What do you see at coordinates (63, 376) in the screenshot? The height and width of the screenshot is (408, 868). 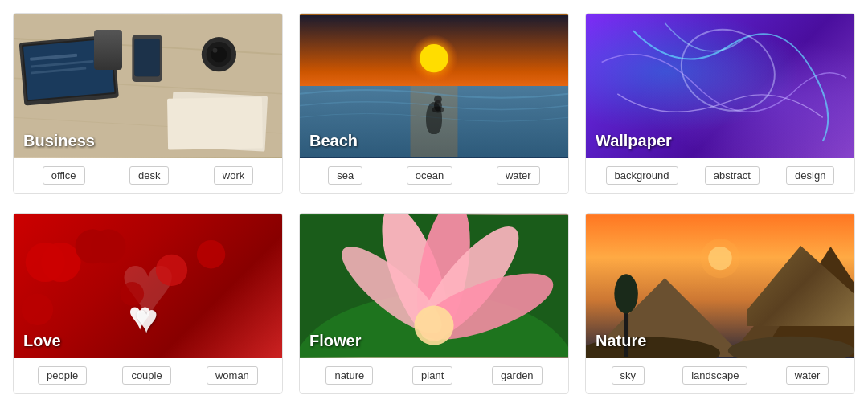 I see `tag-people: people` at bounding box center [63, 376].